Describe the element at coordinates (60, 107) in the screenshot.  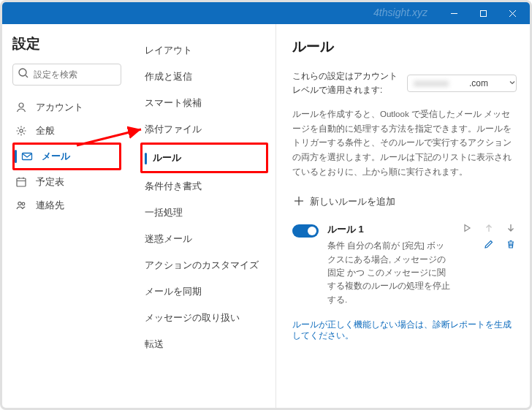
I see `sidebar-item-label: アカウント` at that location.